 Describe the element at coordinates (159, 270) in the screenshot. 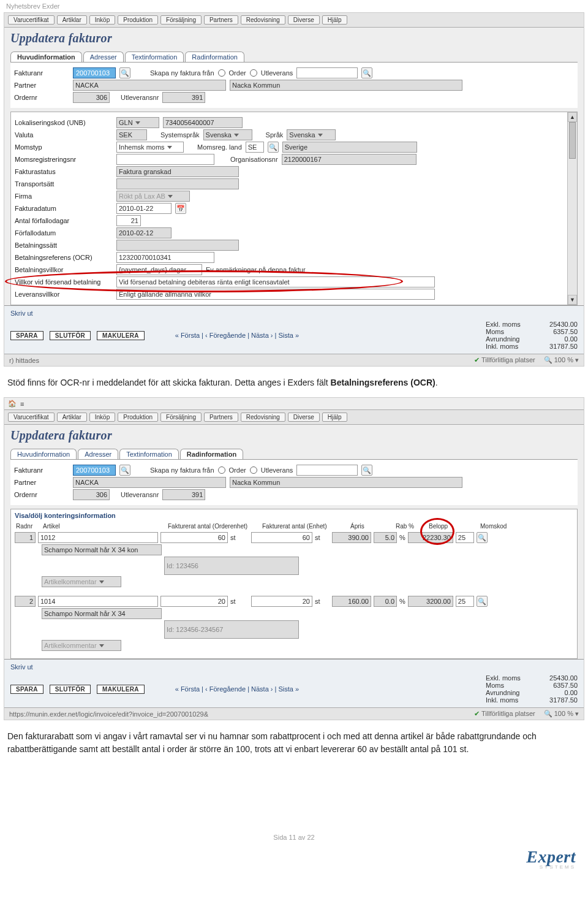

I see `betalningsvillkor-input: {payment_days} dagar` at that location.